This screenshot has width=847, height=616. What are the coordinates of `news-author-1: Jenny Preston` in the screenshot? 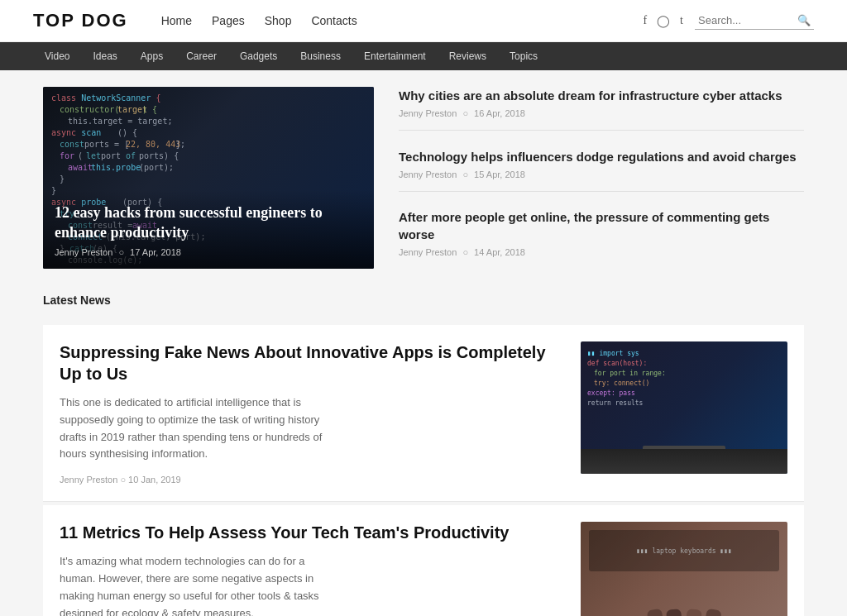 It's located at (89, 480).